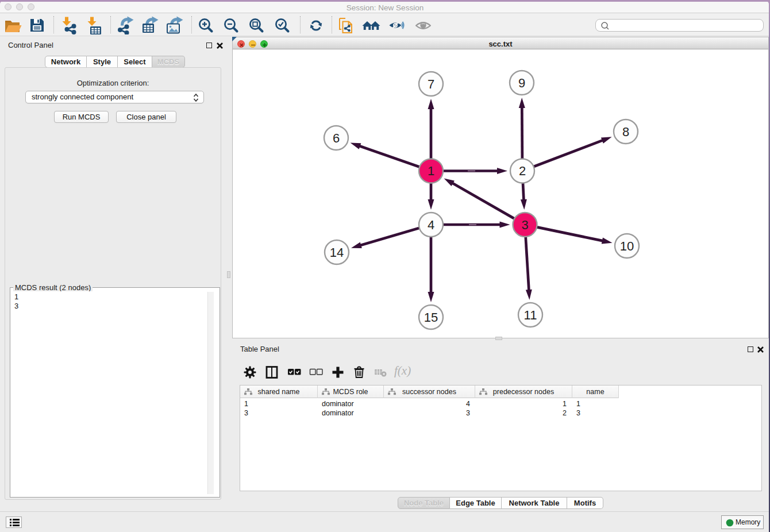  Describe the element at coordinates (531, 315) in the screenshot. I see `svg-text: 11` at that location.